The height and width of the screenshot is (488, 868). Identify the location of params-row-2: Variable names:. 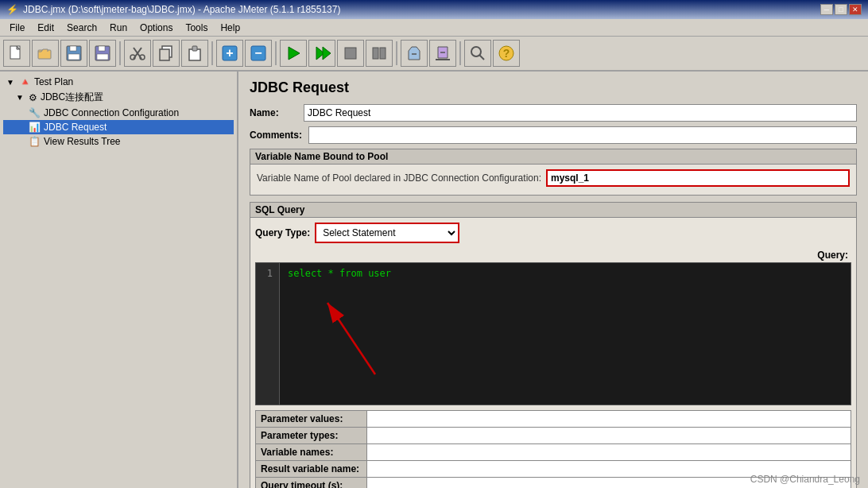
(553, 453).